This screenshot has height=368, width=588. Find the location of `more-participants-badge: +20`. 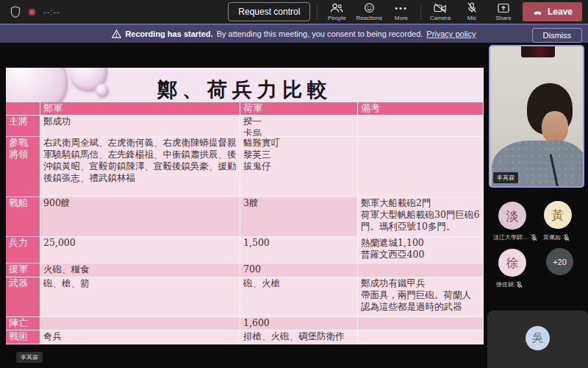

more-participants-badge: +20 is located at coordinates (560, 262).